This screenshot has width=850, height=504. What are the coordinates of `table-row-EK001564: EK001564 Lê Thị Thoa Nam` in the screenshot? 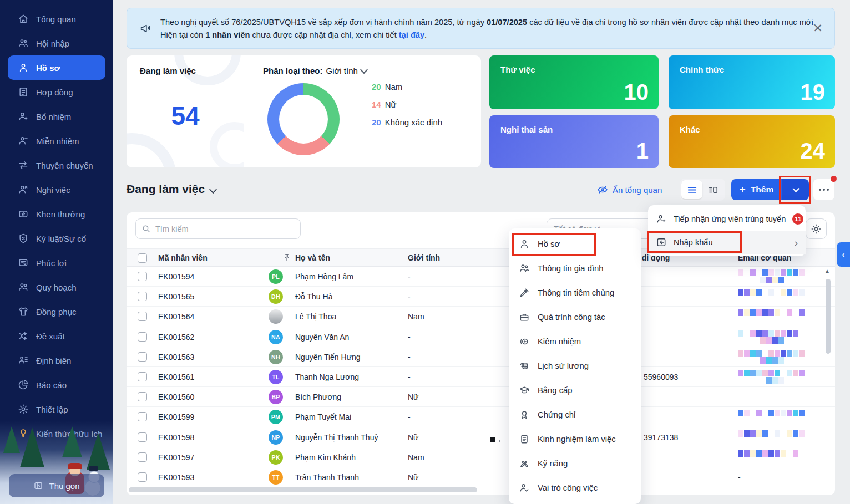 It's located at (480, 317).